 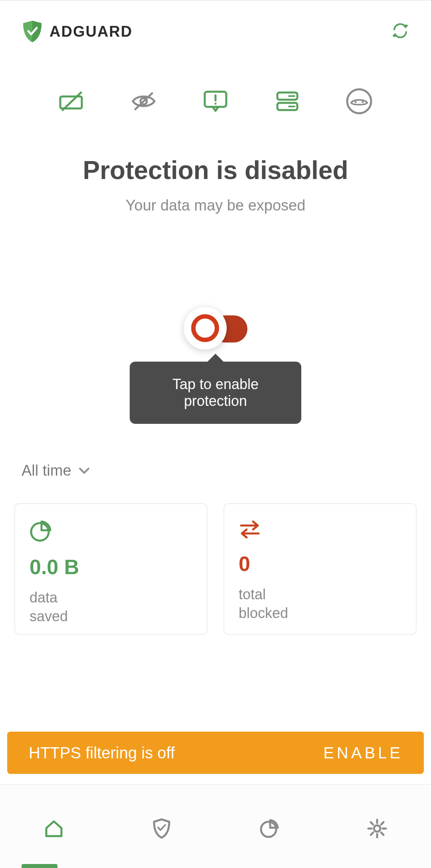 I want to click on swap-arrows-icon, so click(x=250, y=529).